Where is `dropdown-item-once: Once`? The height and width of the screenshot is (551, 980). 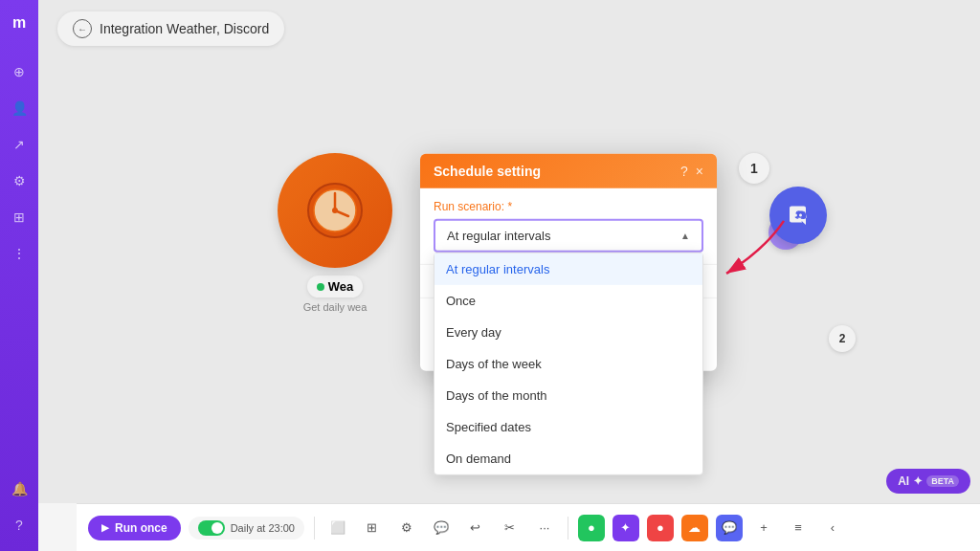 dropdown-item-once: Once is located at coordinates (568, 300).